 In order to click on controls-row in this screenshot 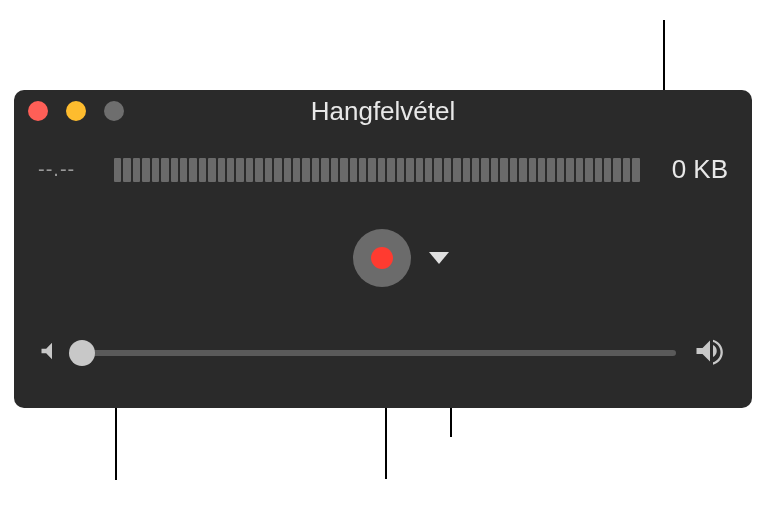, I will do `click(383, 258)`.